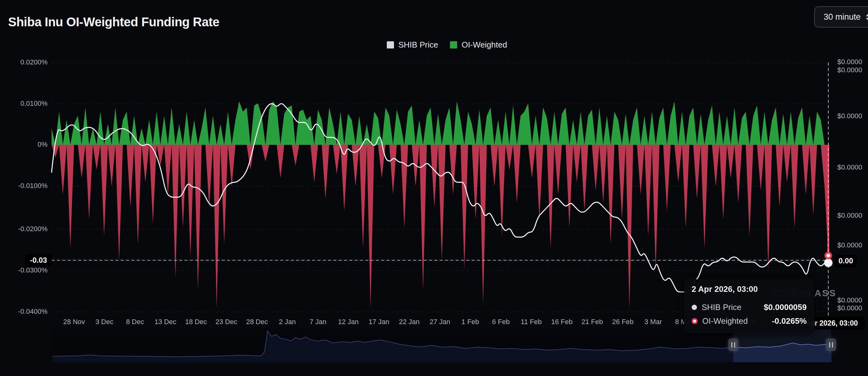 This screenshot has height=376, width=868. I want to click on navigator-handle-left, so click(733, 345).